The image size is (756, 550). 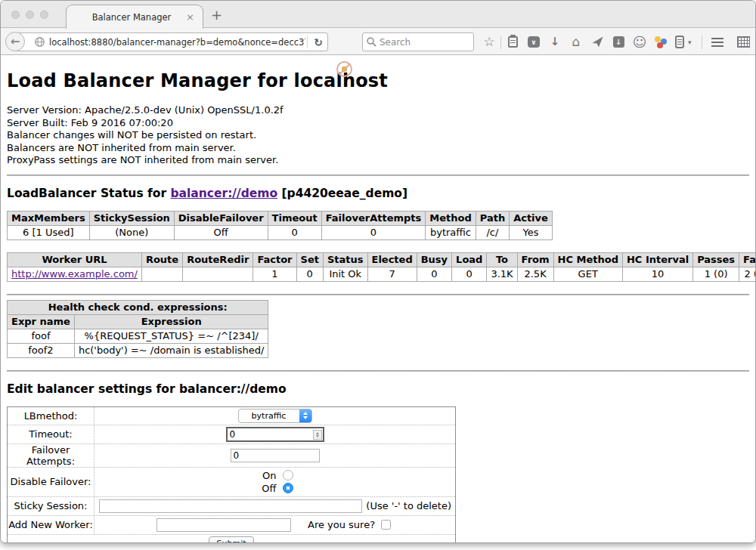 What do you see at coordinates (747, 273) in the screenshot?
I see `cell-fails: 2 (0)` at bounding box center [747, 273].